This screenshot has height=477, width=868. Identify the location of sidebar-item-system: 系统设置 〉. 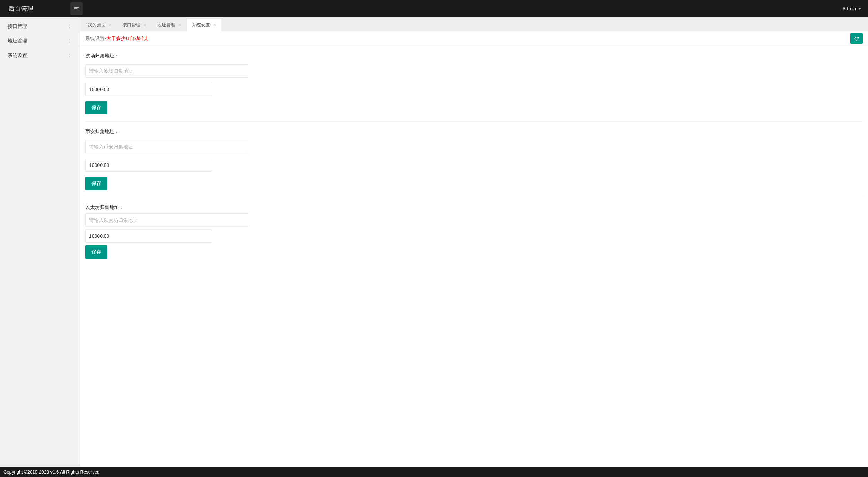
(40, 56).